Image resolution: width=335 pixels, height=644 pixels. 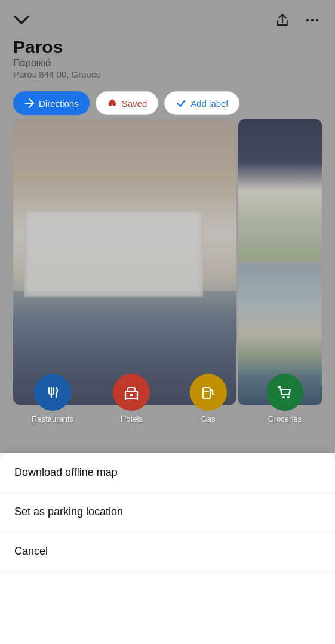 I want to click on add-label-button: Add label, so click(x=202, y=103).